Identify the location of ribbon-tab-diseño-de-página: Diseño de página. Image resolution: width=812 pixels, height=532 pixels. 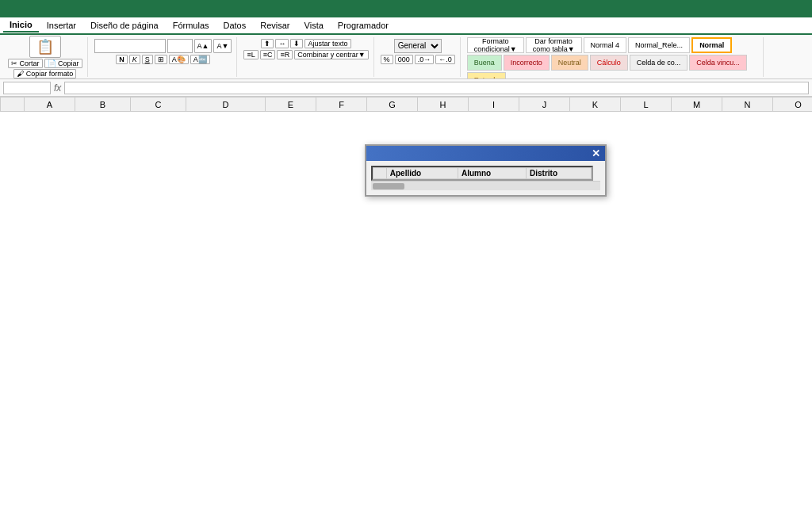
(124, 25).